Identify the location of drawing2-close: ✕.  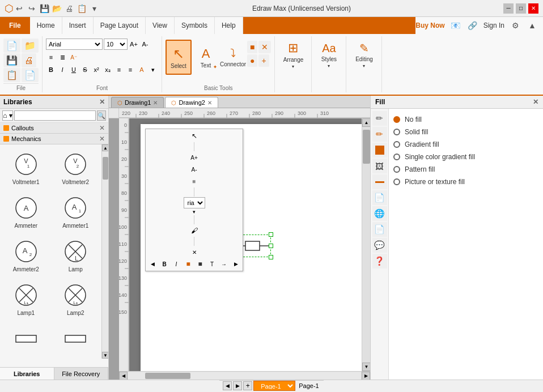
(210, 103).